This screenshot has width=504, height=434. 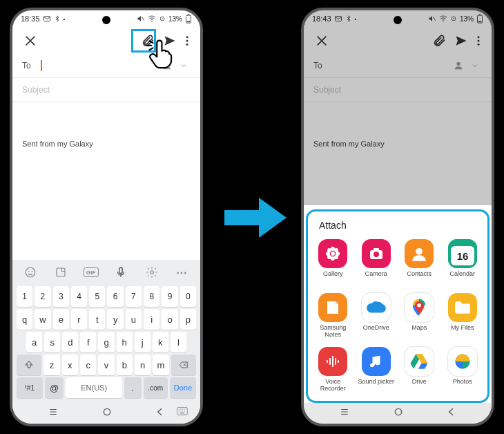 I want to click on key-5: 5, so click(x=97, y=296).